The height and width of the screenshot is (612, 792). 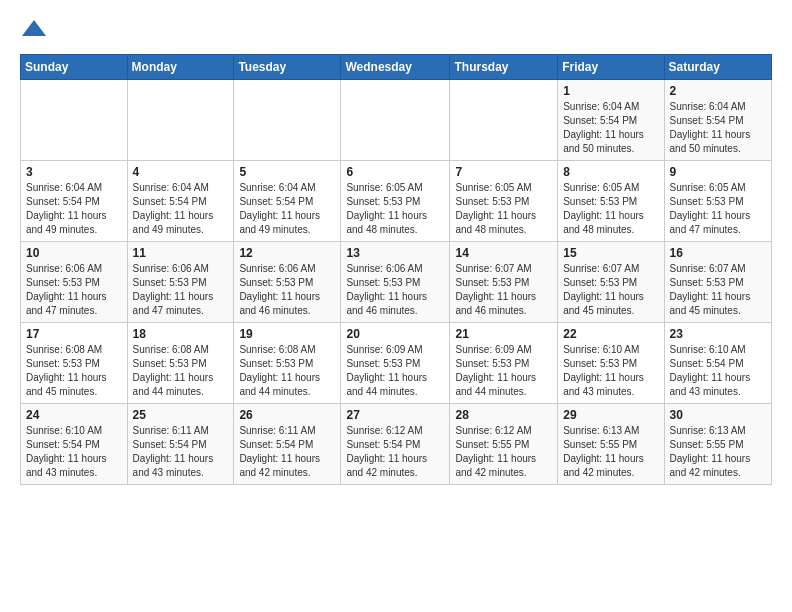 What do you see at coordinates (181, 172) in the screenshot?
I see `day-number: 4` at bounding box center [181, 172].